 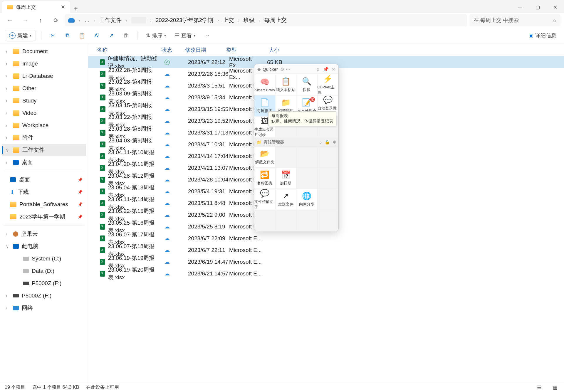 I want to click on paste-button: 📋, so click(x=82, y=36).